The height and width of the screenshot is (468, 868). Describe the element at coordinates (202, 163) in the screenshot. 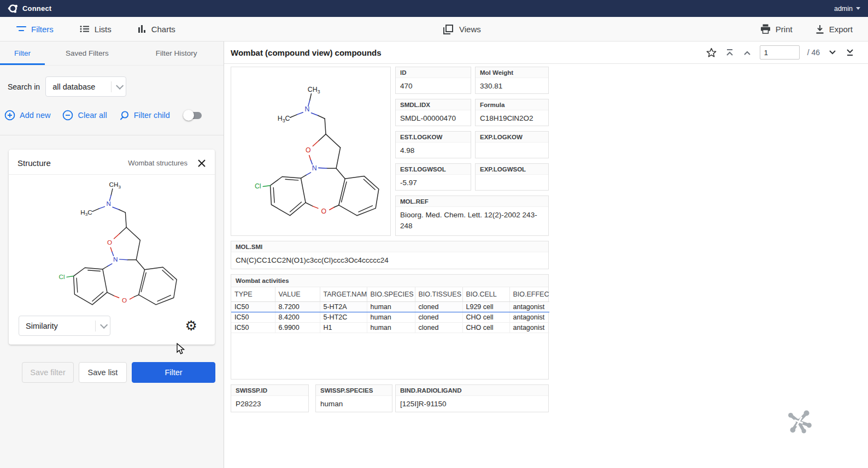

I see `close-icon` at that location.